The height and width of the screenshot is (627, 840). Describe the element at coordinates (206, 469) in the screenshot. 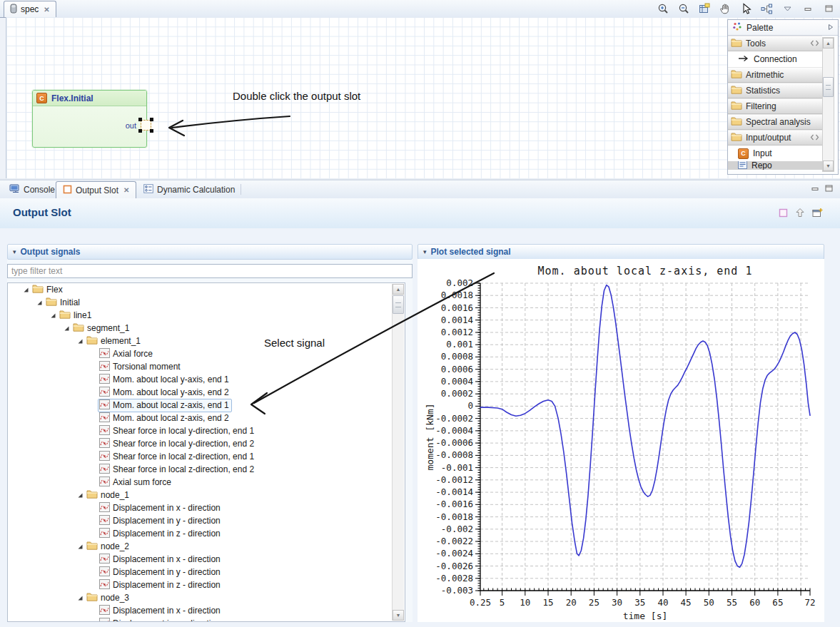

I see `tree-item: Shear force in local z-direction, end 2` at that location.